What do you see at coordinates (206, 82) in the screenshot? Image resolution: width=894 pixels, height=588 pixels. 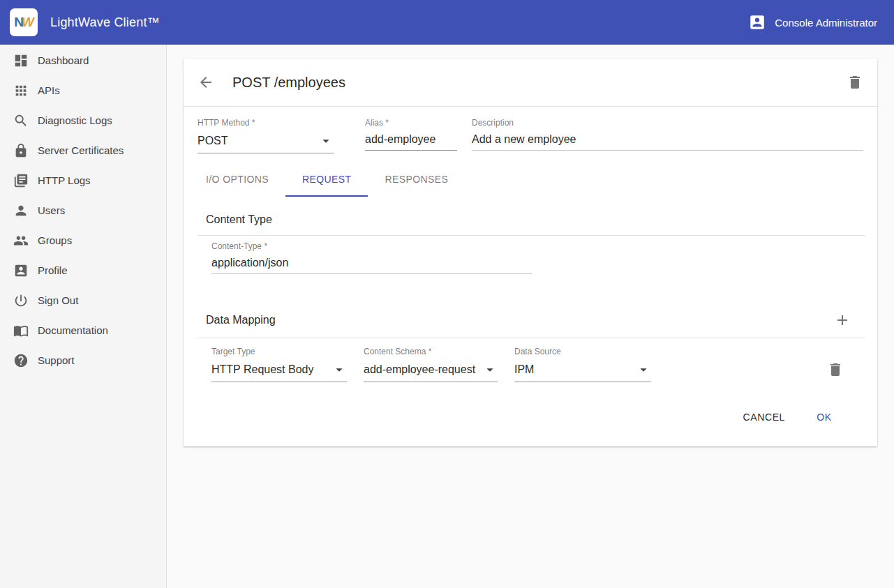 I see `back-arrow-icon` at bounding box center [206, 82].